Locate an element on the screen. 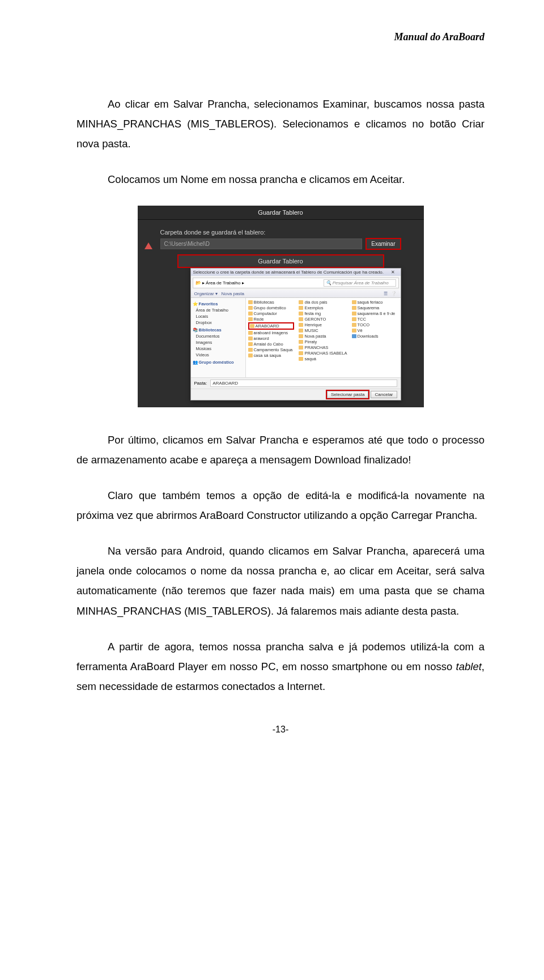  page-header: Manual do AraBoard is located at coordinates (280, 37).